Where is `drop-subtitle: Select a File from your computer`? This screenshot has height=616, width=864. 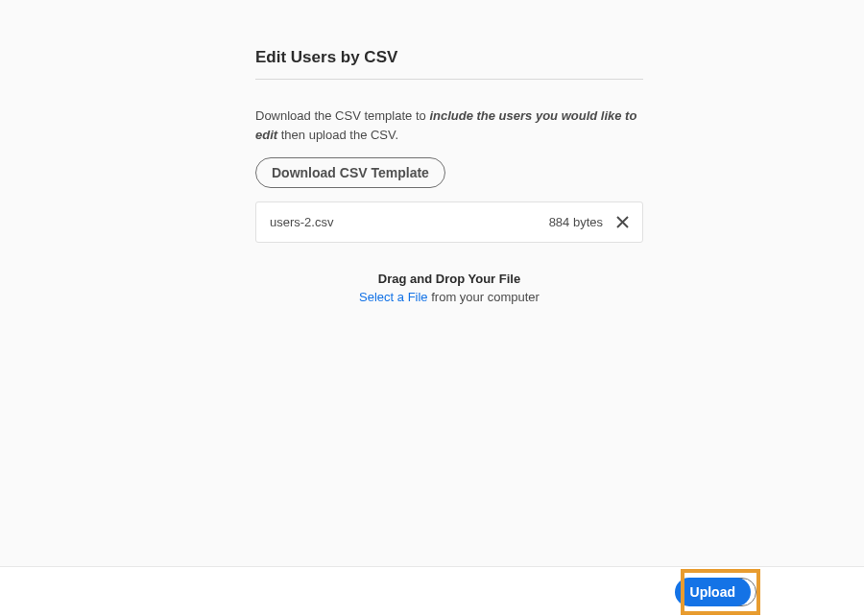 drop-subtitle: Select a File from your computer is located at coordinates (449, 297).